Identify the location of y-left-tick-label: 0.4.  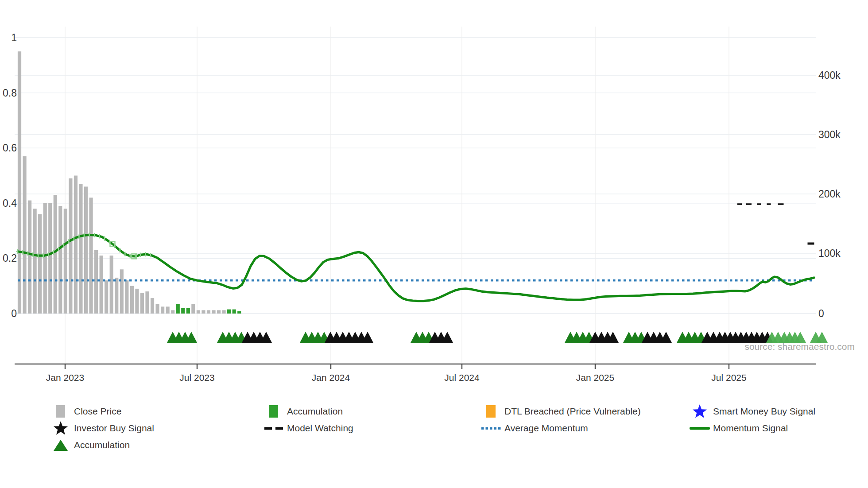
(10, 203).